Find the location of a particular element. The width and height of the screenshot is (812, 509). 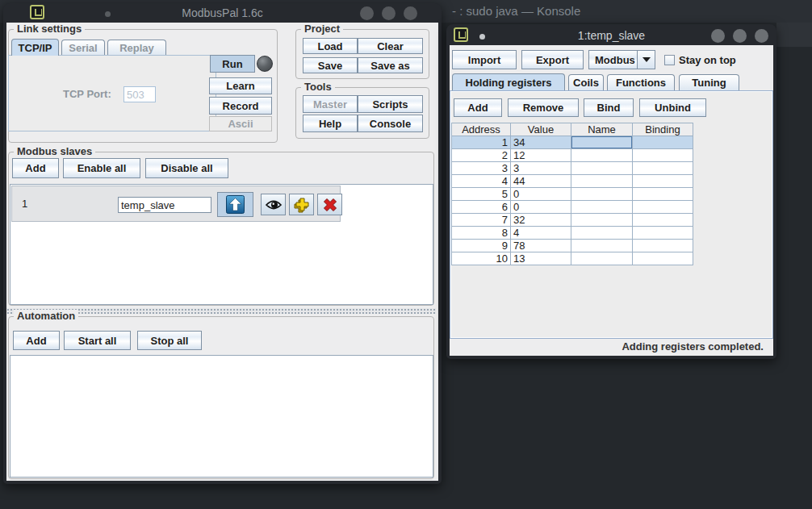

stop-all-button: Stop all is located at coordinates (170, 340).